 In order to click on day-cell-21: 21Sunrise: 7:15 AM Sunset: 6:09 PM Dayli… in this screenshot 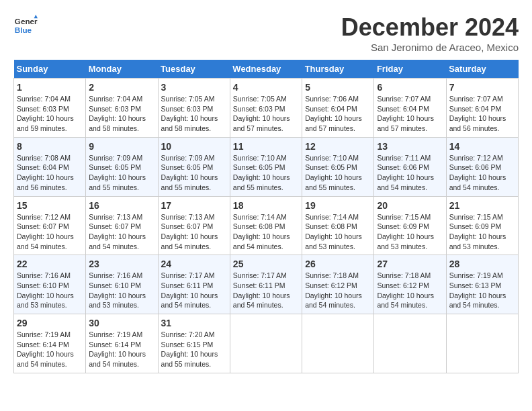, I will do `click(482, 226)`.